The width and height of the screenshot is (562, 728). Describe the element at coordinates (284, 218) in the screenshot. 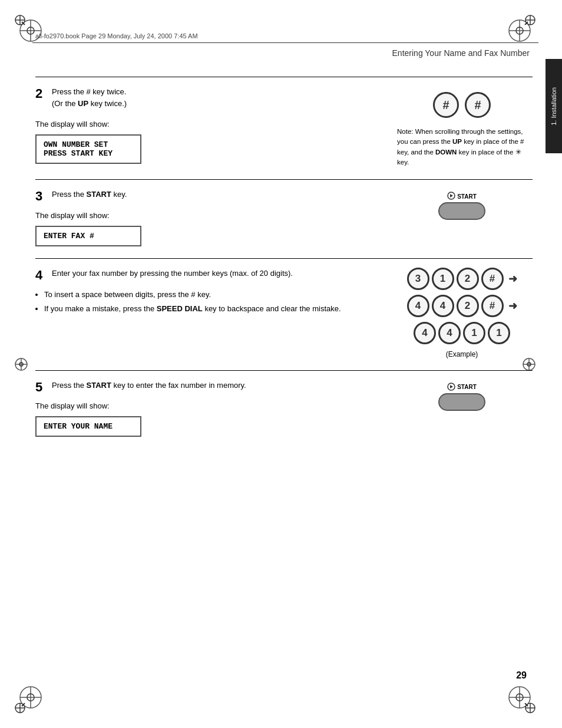

I see `step3-row: 3 Press the START key. The display will …` at that location.